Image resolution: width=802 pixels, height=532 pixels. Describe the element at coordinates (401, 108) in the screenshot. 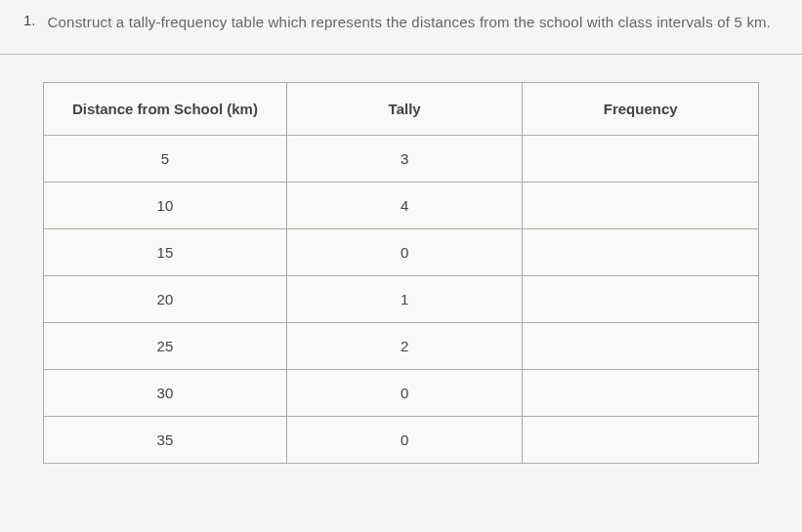

I see `table-header-row: Distance from School (km) Tally Frequenc…` at that location.